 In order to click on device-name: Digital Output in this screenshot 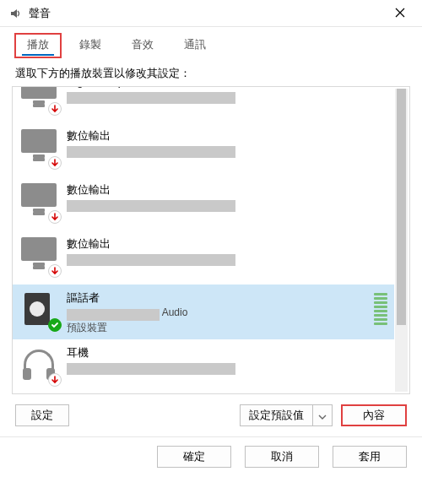, I will do `click(227, 88)`.